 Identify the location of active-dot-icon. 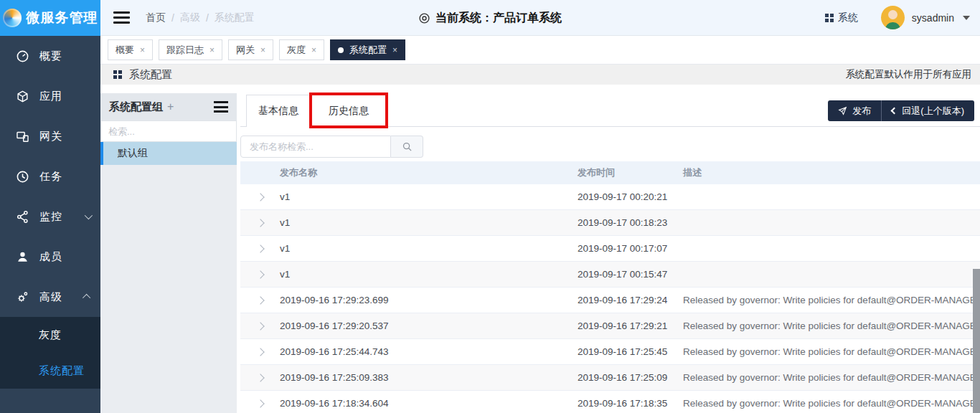
(341, 50).